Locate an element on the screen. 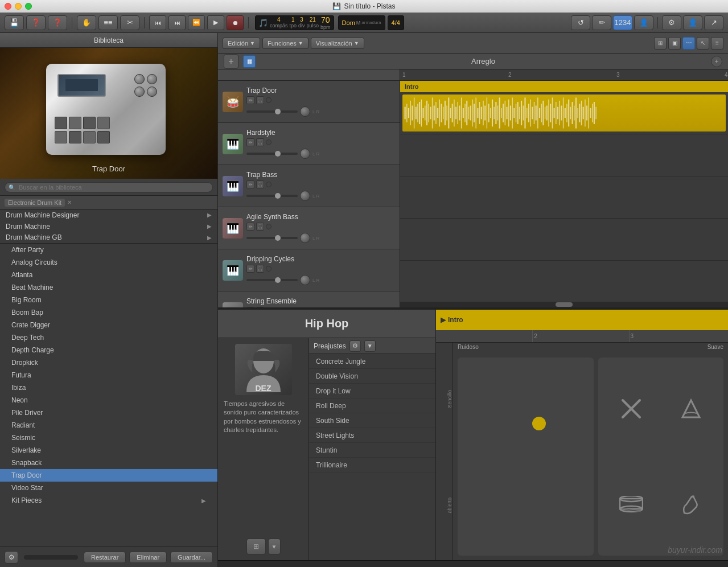  zoom-tool: ≡ is located at coordinates (717, 43).